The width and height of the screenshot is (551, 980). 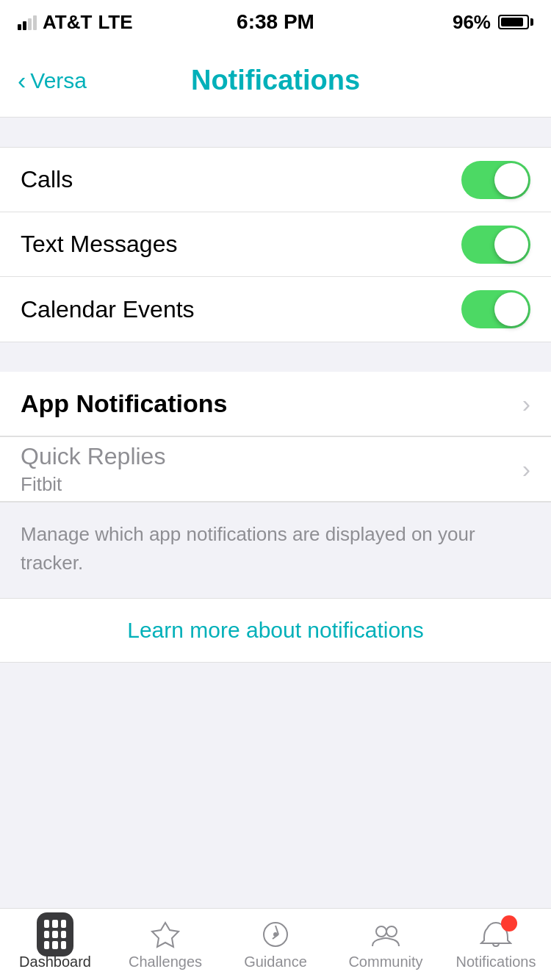 I want to click on helper-text-section: Manage which app notifications are displ…, so click(x=276, y=550).